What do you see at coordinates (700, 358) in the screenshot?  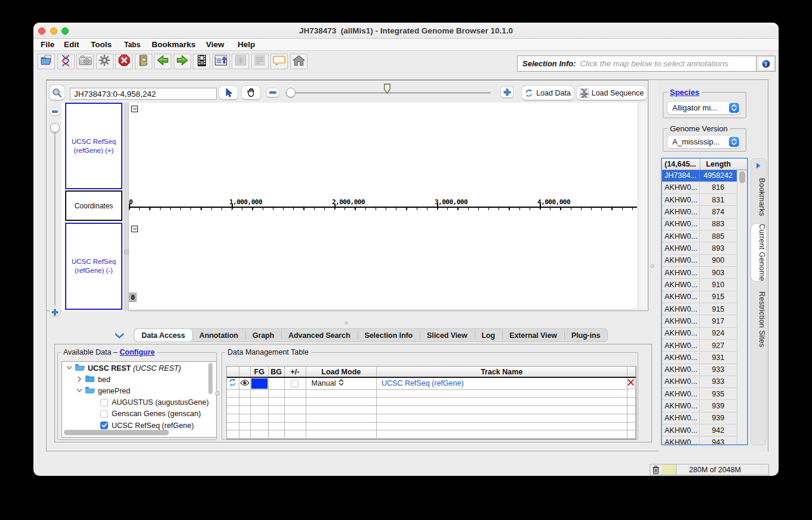 I see `sequence-row: AKHW0...931` at bounding box center [700, 358].